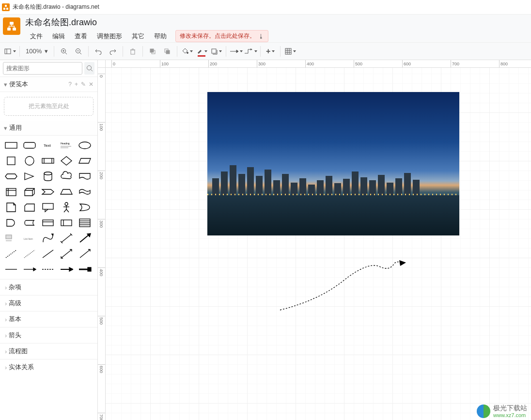 The height and width of the screenshot is (420, 531). Describe the element at coordinates (250, 51) in the screenshot. I see `waypoints-button` at that location.